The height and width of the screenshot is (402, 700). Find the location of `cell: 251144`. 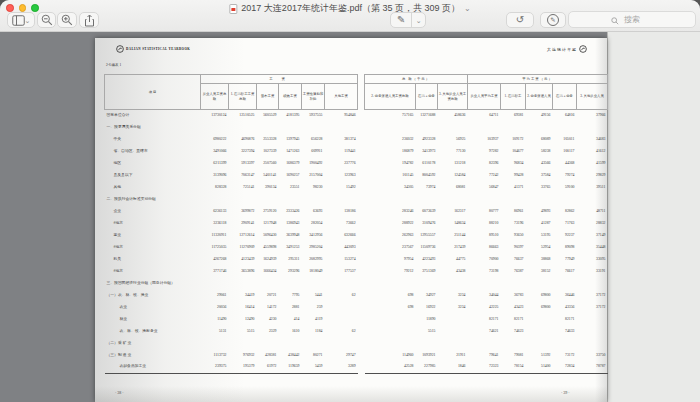

cell: 251144 is located at coordinates (453, 236).